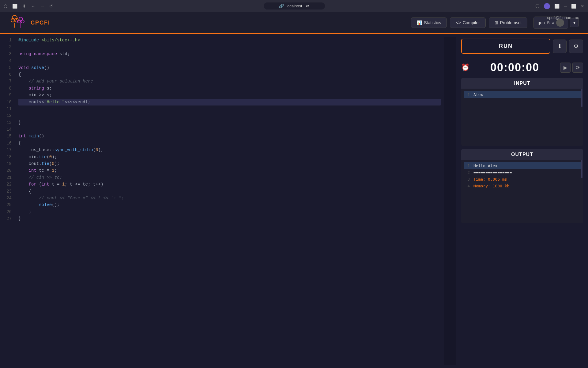 The height and width of the screenshot is (368, 588). Describe the element at coordinates (492, 172) in the screenshot. I see `output-text-2: ================` at that location.